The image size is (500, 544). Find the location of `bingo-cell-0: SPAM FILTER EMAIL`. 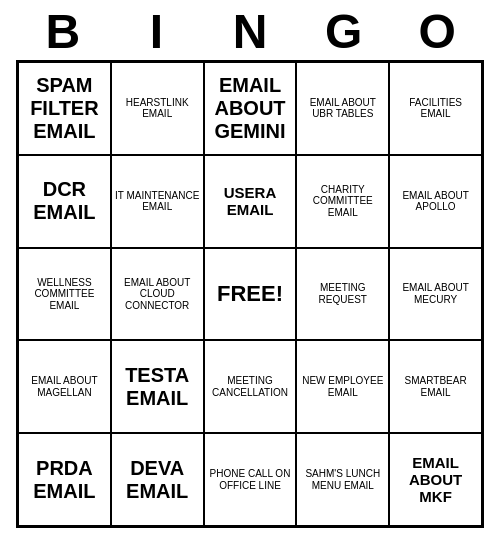

bingo-cell-0: SPAM FILTER EMAIL is located at coordinates (64, 108).